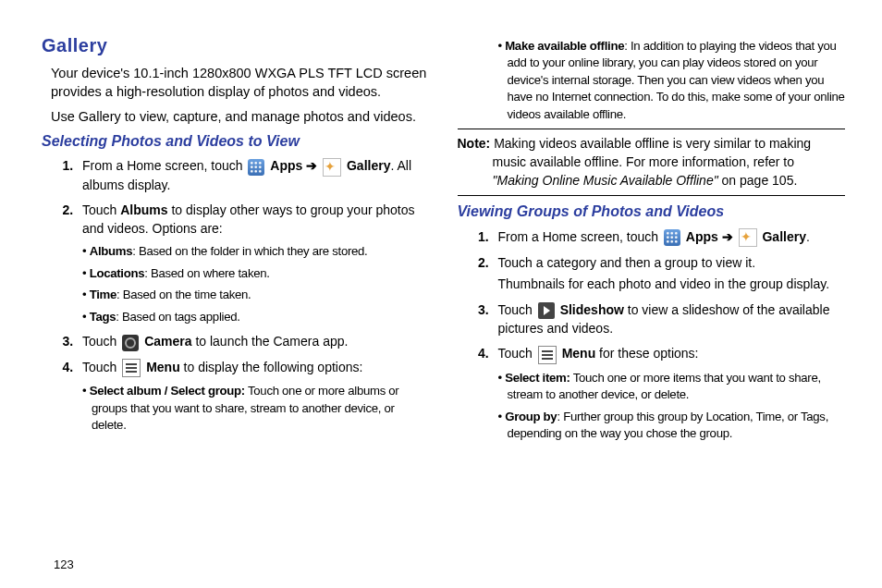 The width and height of the screenshot is (882, 588). Describe the element at coordinates (130, 343) in the screenshot. I see `camera-icon` at that location.